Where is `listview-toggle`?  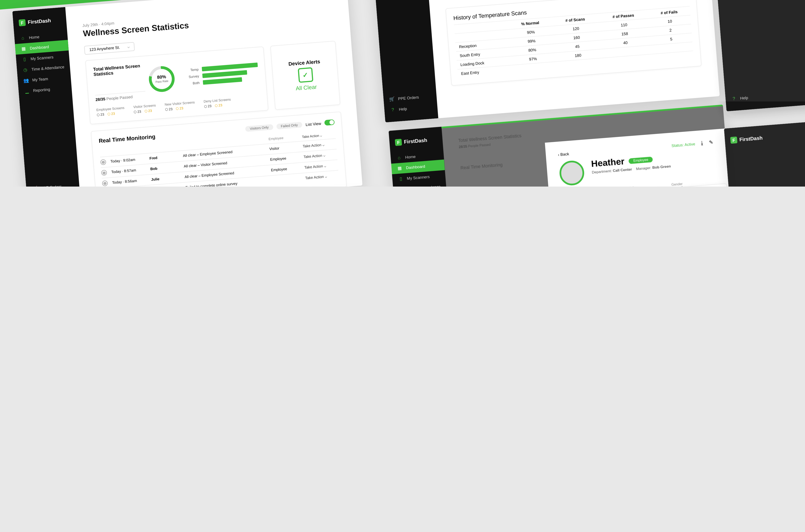
listview-toggle is located at coordinates (330, 122).